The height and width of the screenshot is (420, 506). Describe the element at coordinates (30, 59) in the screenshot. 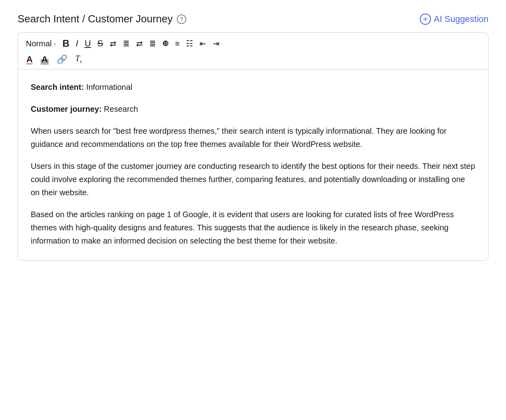

I see `text-color-icon: A` at that location.